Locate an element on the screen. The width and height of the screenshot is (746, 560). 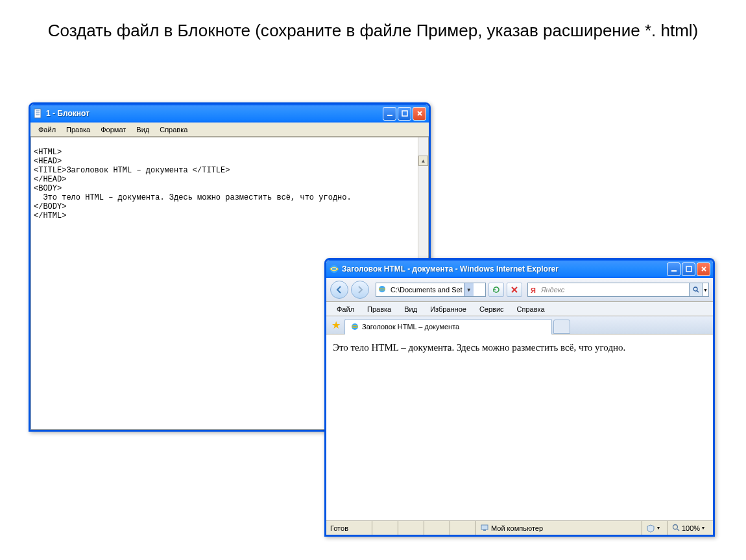
favorites-star-icon: ★ is located at coordinates (336, 325).